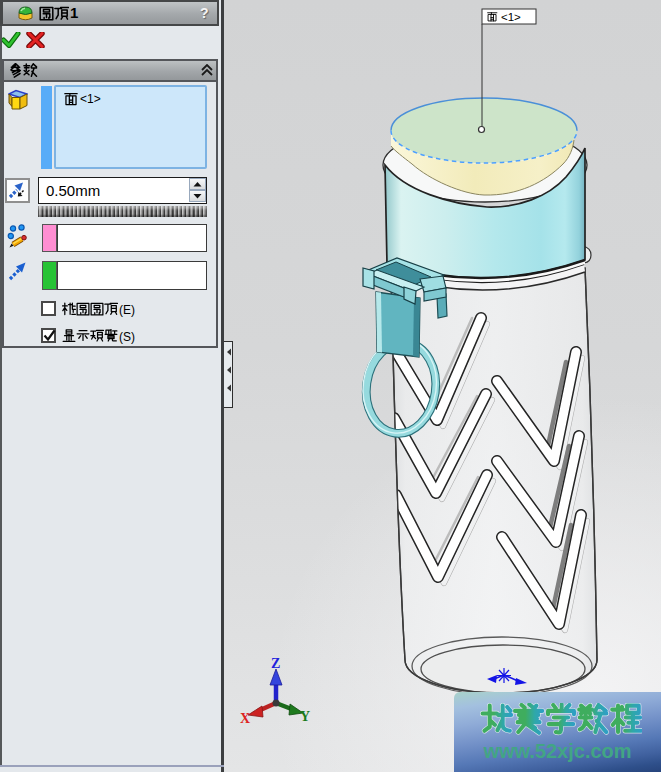 The width and height of the screenshot is (661, 772). Describe the element at coordinates (276, 664) in the screenshot. I see `svg-text: Z` at that location.